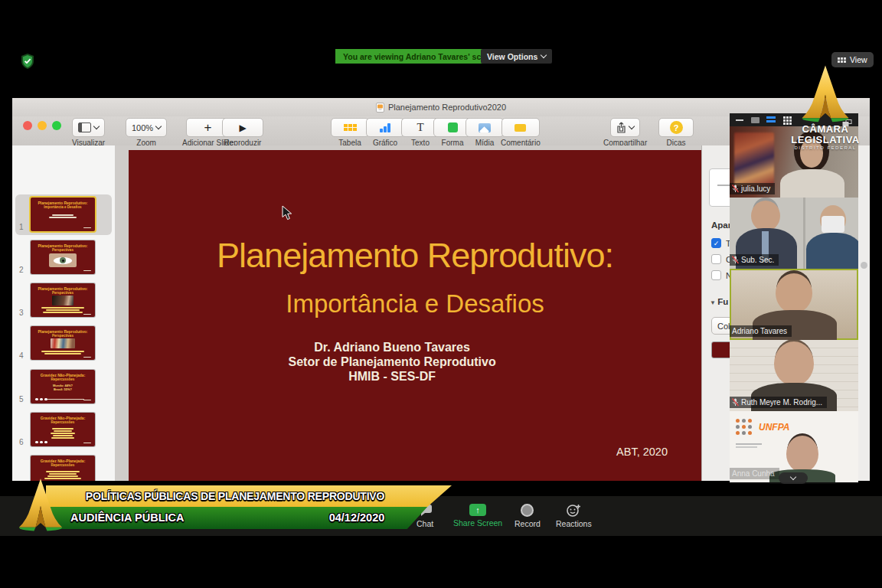  What do you see at coordinates (64, 430) in the screenshot?
I see `slide-thumbnail-6: 6 Gravidez Não-Planejada:Repercussões` at bounding box center [64, 430].